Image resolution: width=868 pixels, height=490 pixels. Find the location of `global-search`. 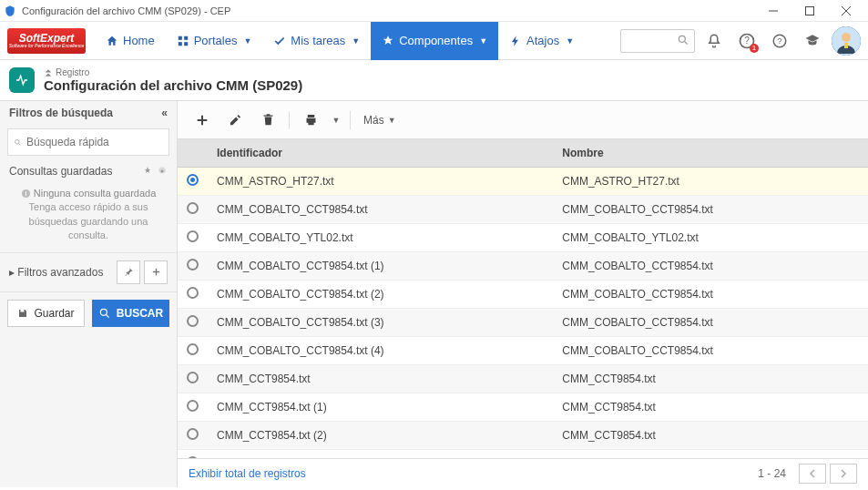

global-search is located at coordinates (658, 41).